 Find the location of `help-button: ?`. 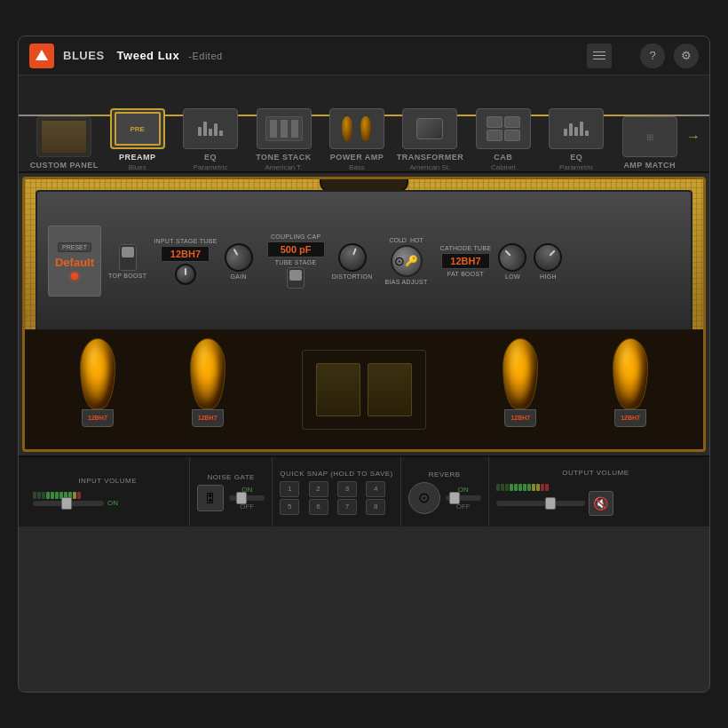

help-button: ? is located at coordinates (653, 56).